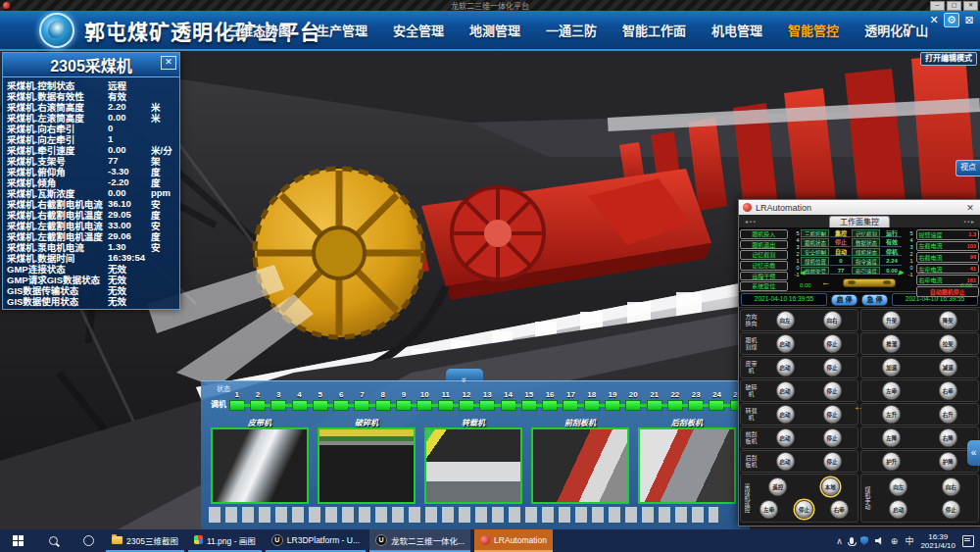 Image resolution: width=980 pixels, height=552 pixels. What do you see at coordinates (833, 320) in the screenshot?
I see `stop-button: 向右` at bounding box center [833, 320].